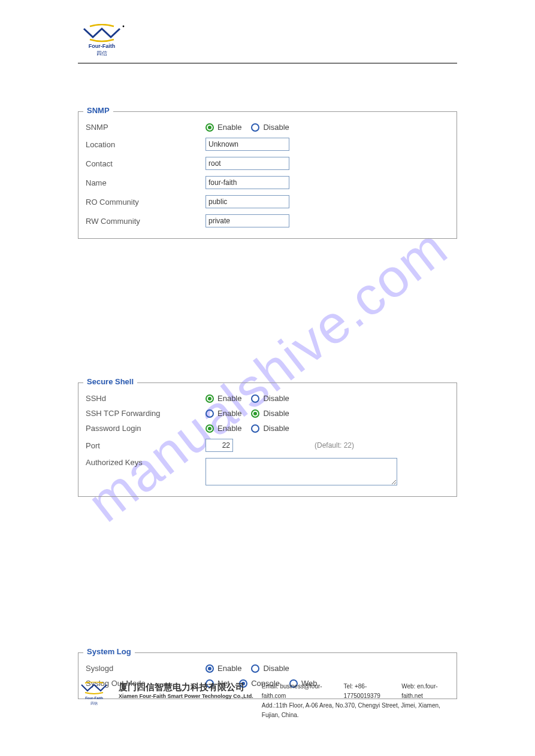 The image size is (535, 756). Describe the element at coordinates (229, 413) in the screenshot. I see `ssh-tcp-enable-label: Enable` at that location.